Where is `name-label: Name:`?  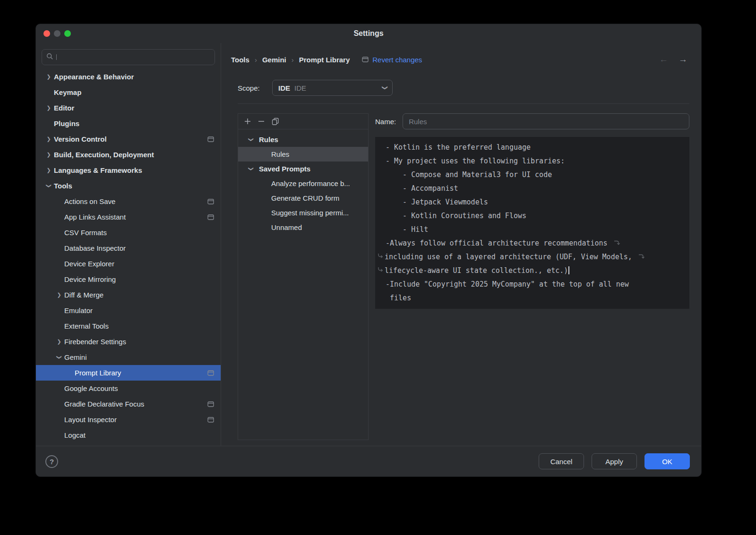 name-label: Name: is located at coordinates (386, 122).